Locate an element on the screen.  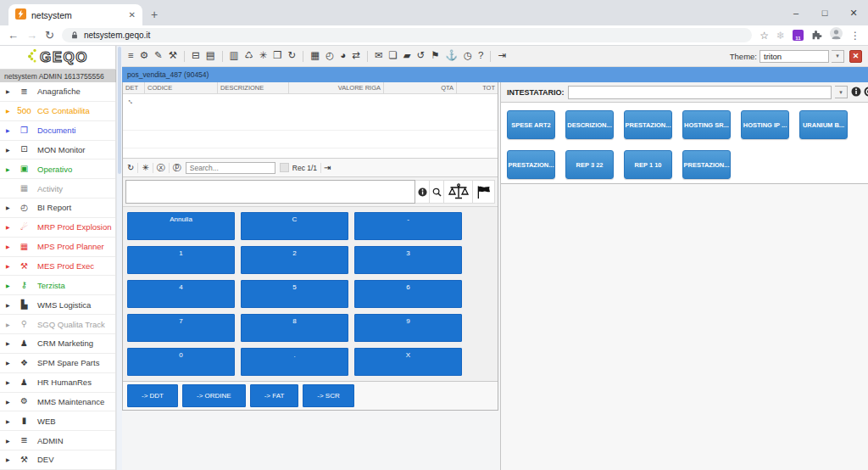
keypad-button: 1 is located at coordinates (181, 260).